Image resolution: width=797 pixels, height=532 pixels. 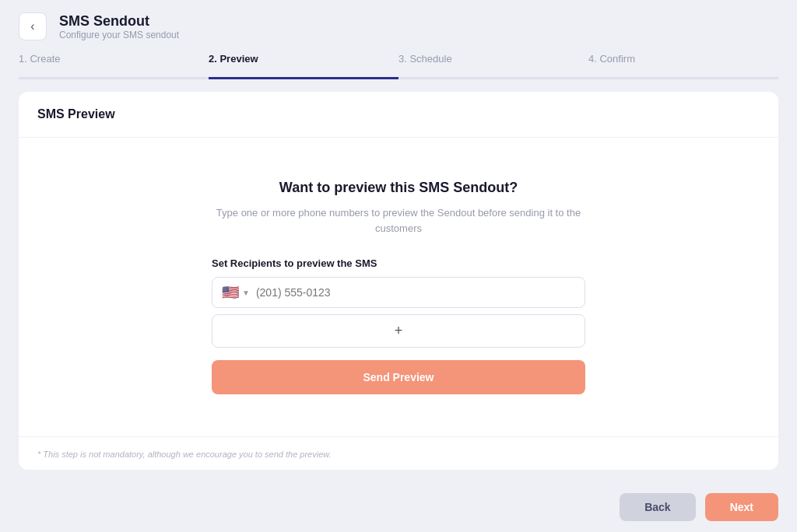 What do you see at coordinates (398, 26) in the screenshot?
I see `header: ‹ SMS Sendout Configure your SMS sendout` at bounding box center [398, 26].